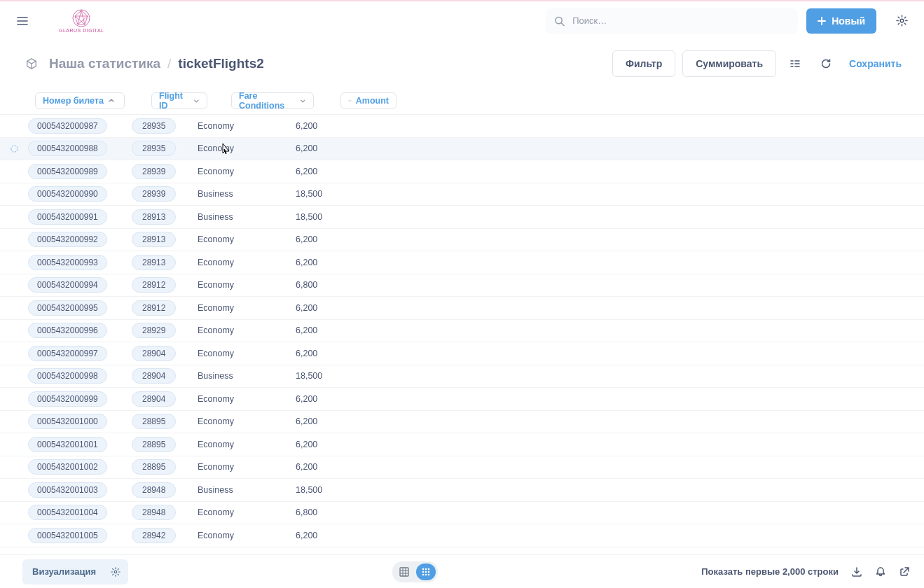 The image size is (924, 588). What do you see at coordinates (462, 332) in the screenshot?
I see `table-row: 000543200099628929Economy6,200` at bounding box center [462, 332].